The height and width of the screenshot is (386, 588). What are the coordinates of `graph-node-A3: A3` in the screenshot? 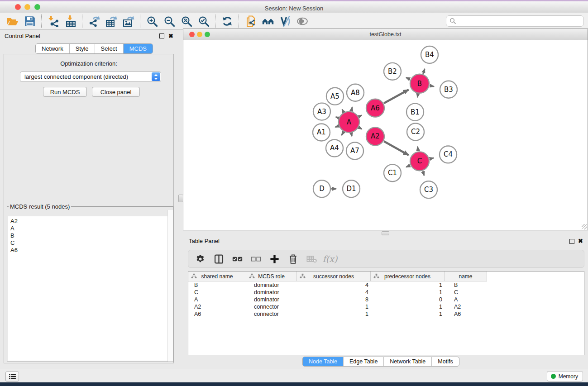 It's located at (322, 112).